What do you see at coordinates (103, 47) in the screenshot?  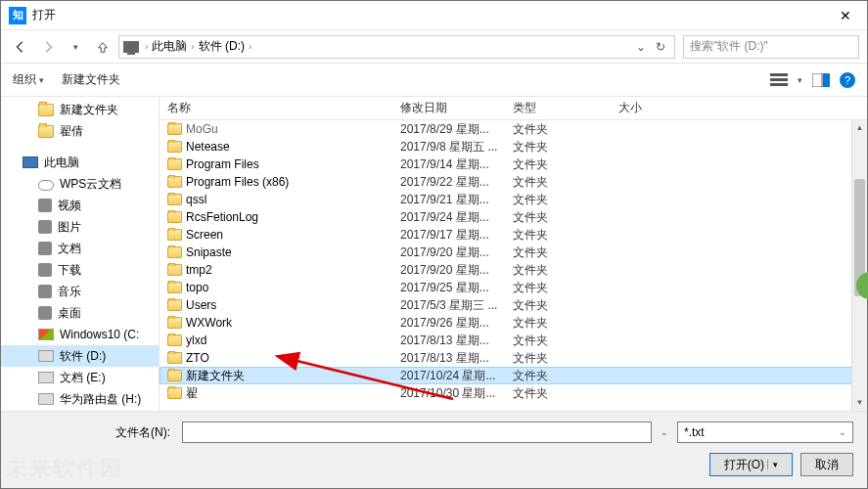 I see `up-button` at bounding box center [103, 47].